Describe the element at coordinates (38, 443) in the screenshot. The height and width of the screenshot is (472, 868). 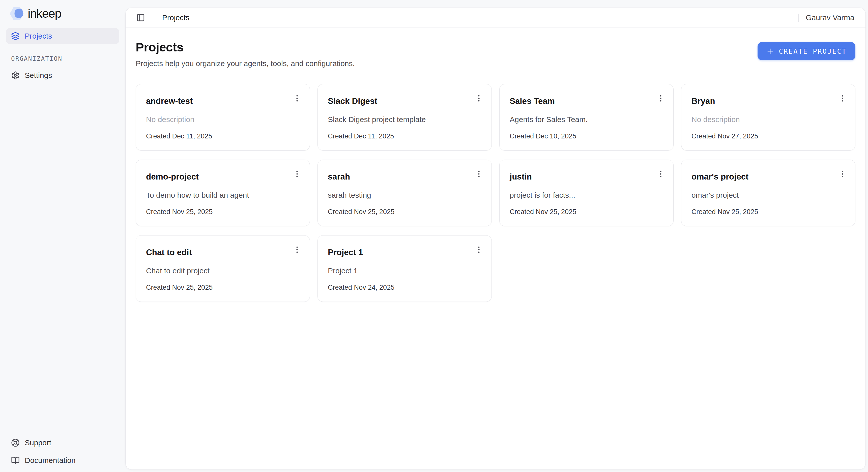
I see `sidebar-item-label: Support` at that location.